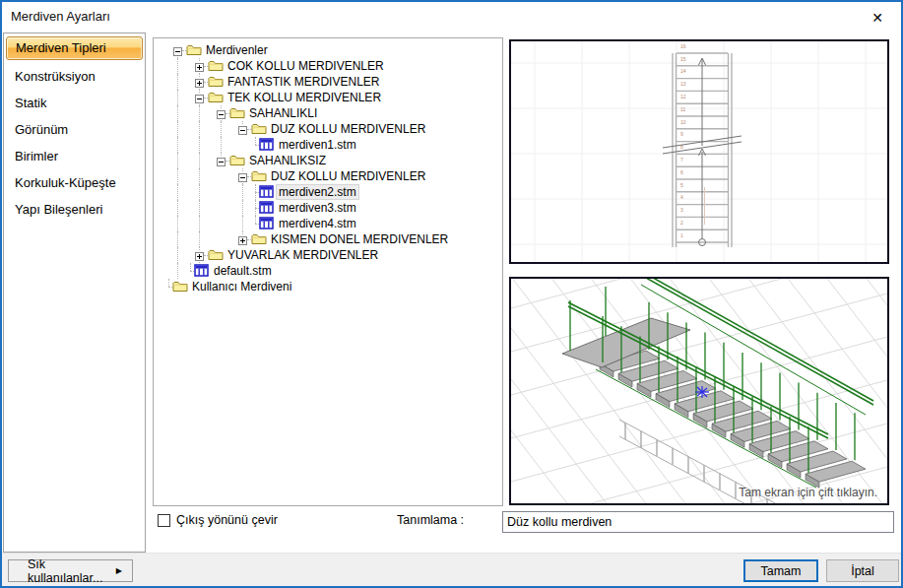 This screenshot has height=588, width=903. Describe the element at coordinates (328, 208) in the screenshot. I see `tree-row: merdiven3.stm` at that location.